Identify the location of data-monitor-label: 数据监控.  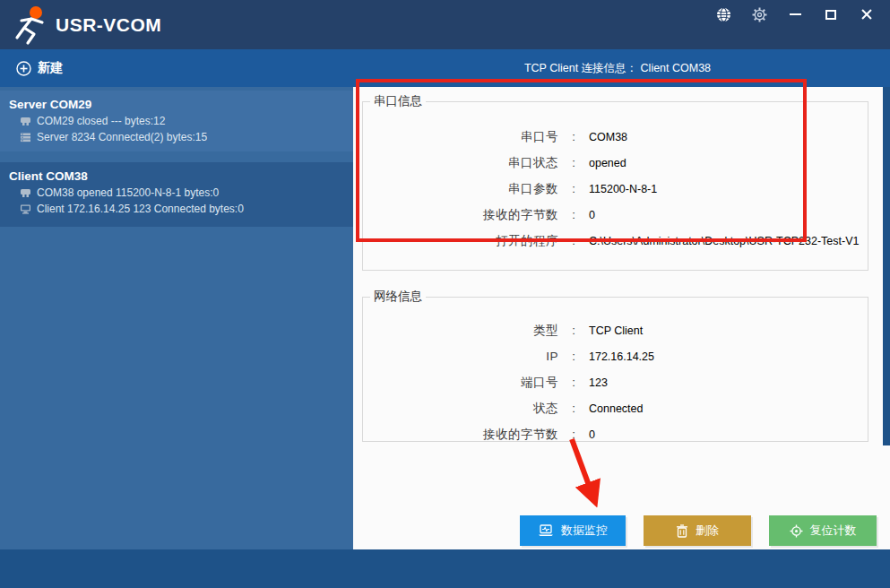
(584, 531).